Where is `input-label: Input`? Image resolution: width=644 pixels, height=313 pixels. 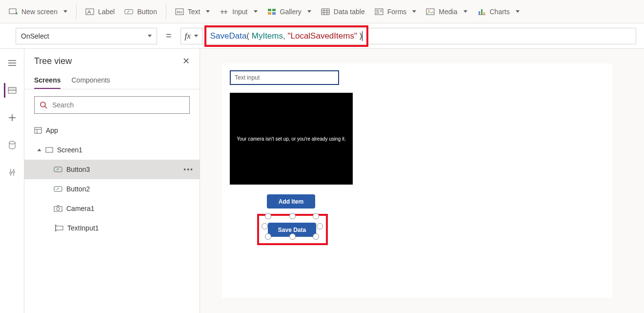 input-label: Input is located at coordinates (240, 12).